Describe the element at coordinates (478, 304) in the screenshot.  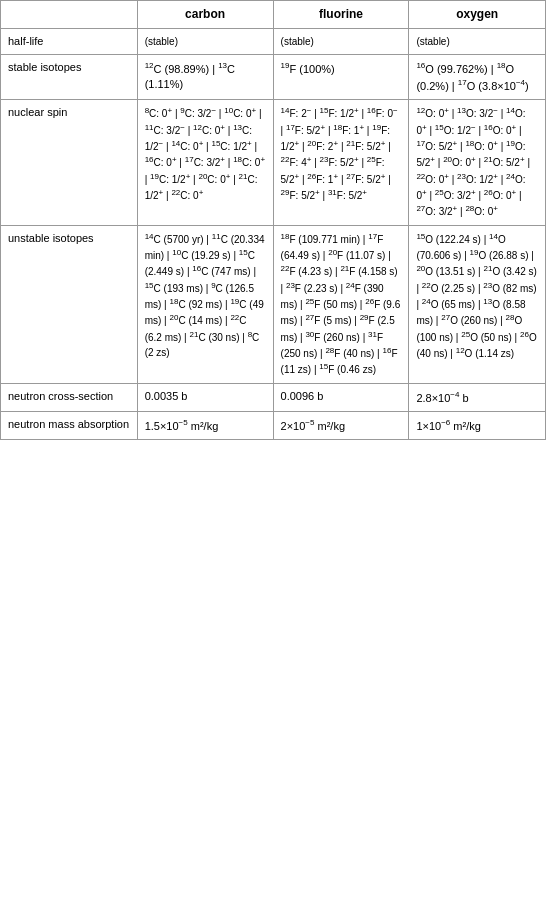
I see `unstable-isotopes-oxygen: 15O (122.24 s) | 14O (70.606 s) | 19O (2…` at that location.